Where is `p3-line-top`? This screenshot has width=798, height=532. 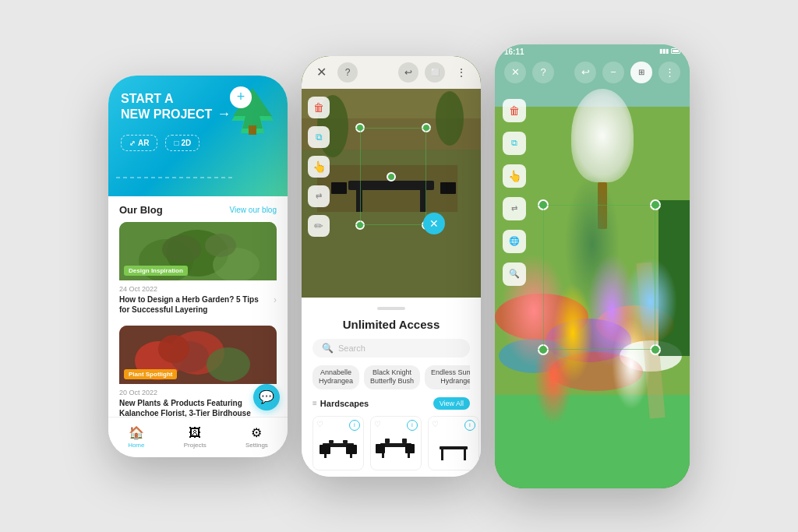
p3-line-top is located at coordinates (599, 206).